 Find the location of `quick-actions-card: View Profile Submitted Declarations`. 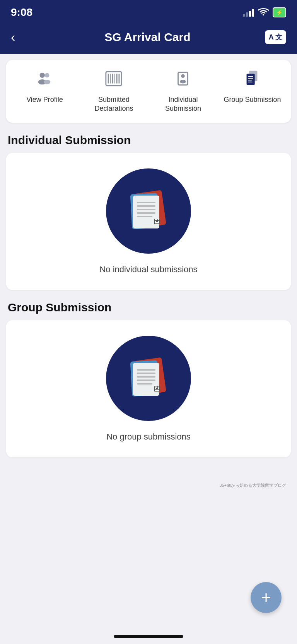

quick-actions-card: View Profile Submitted Declarations is located at coordinates (148, 91).